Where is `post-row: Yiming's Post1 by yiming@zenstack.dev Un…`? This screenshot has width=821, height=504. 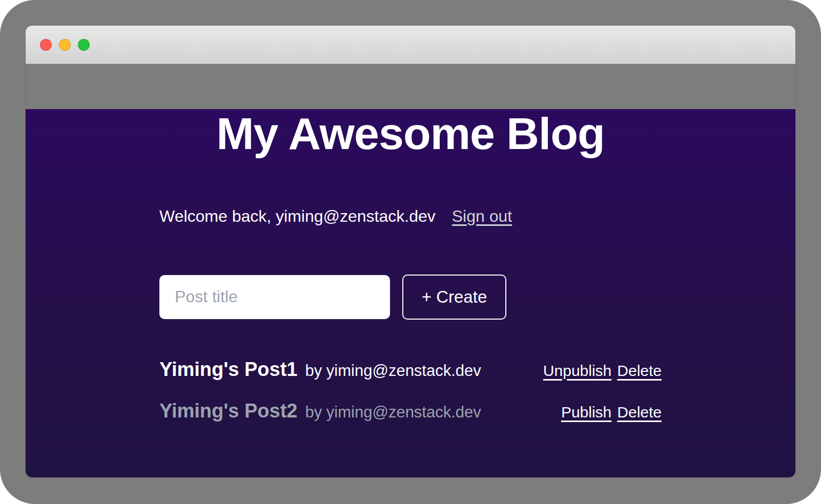 post-row: Yiming's Post1 by yiming@zenstack.dev Un… is located at coordinates (410, 370).